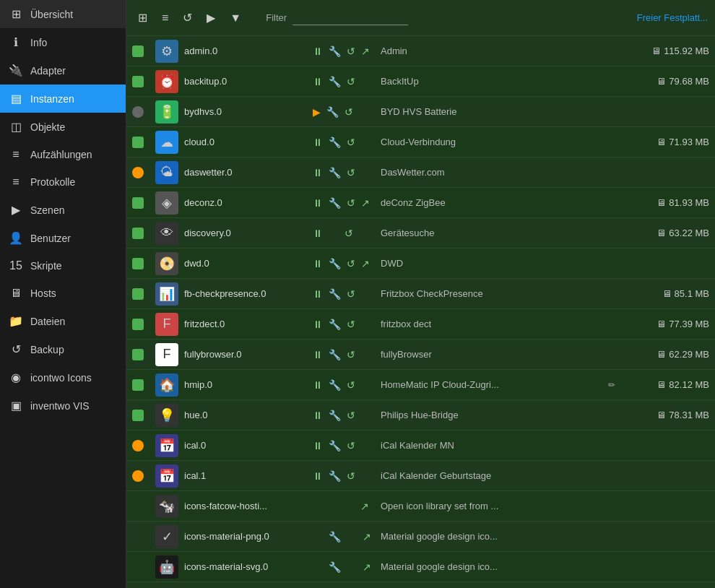 The image size is (715, 588). What do you see at coordinates (670, 415) in the screenshot?
I see `col-memory: 🖥78.31 MB` at bounding box center [670, 415].